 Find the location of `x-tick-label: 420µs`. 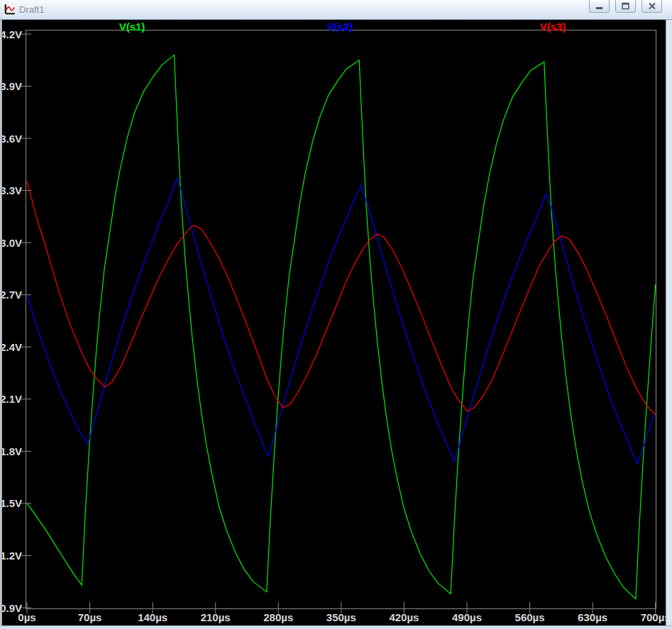

x-tick-label: 420µs is located at coordinates (404, 617).